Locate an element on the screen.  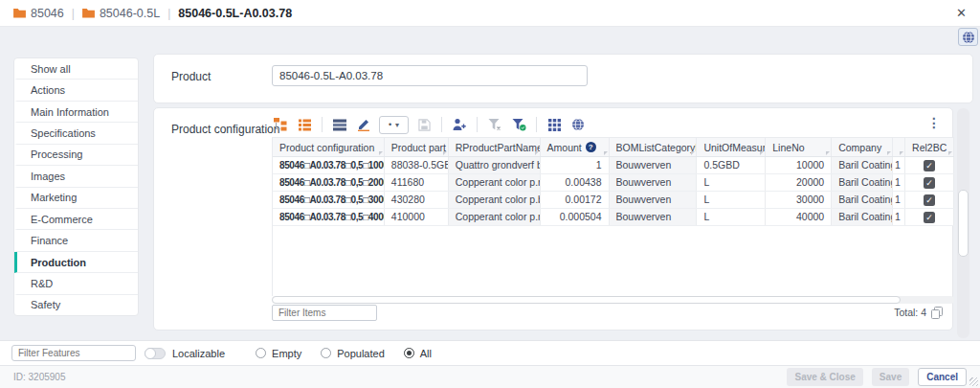
table-row: 85046□A0.03.78□0,5□10000 88038-0.5GBD Qu… is located at coordinates (613, 166).